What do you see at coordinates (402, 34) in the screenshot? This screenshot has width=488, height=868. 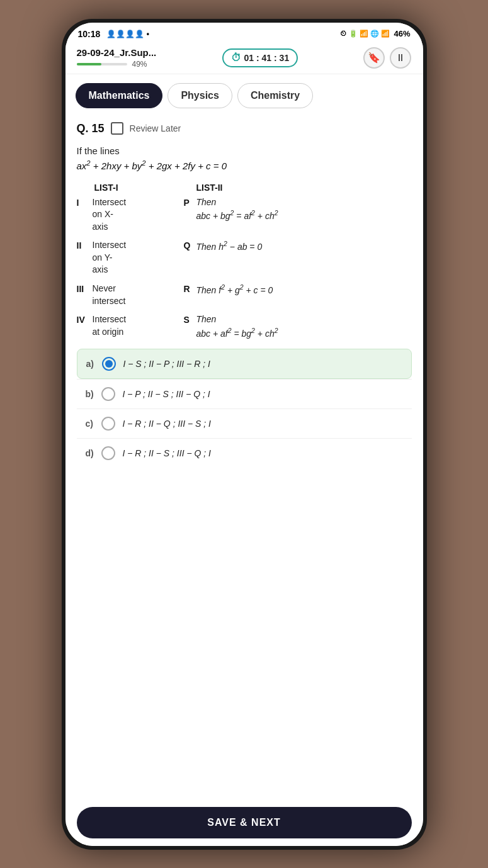 I see `battery-percent: 46%` at bounding box center [402, 34].